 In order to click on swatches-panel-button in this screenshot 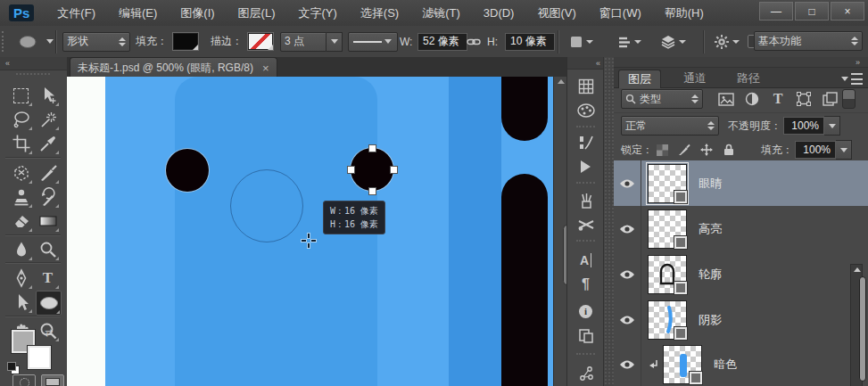, I will do `click(585, 86)`.